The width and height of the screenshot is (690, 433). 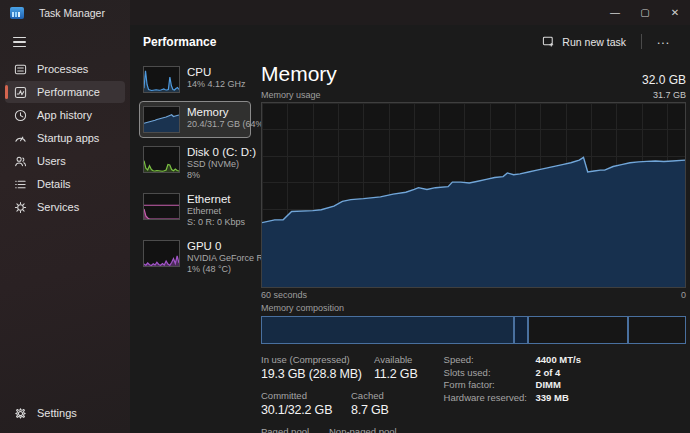 What do you see at coordinates (474, 394) in the screenshot?
I see `memory-stats: In use (Compressed) 19.3 GB (28.8 MB) Av…` at bounding box center [474, 394].